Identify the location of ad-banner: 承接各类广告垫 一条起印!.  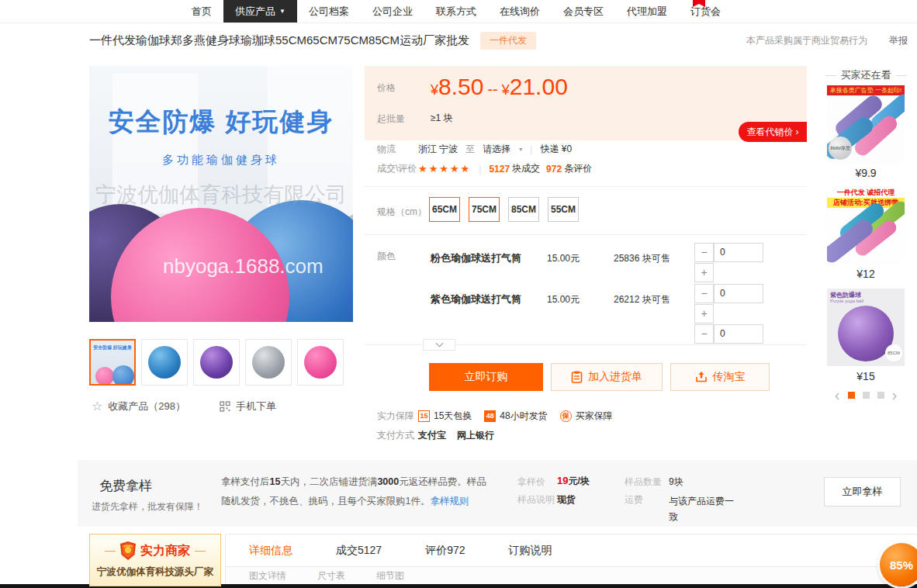
(866, 90).